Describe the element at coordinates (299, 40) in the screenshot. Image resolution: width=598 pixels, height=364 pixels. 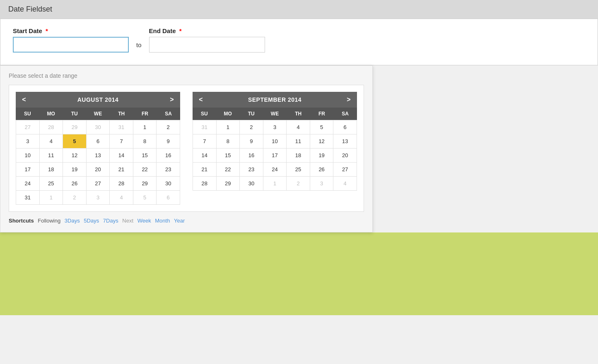
I see `date-fields-row: Start Date * to End Date *` at that location.